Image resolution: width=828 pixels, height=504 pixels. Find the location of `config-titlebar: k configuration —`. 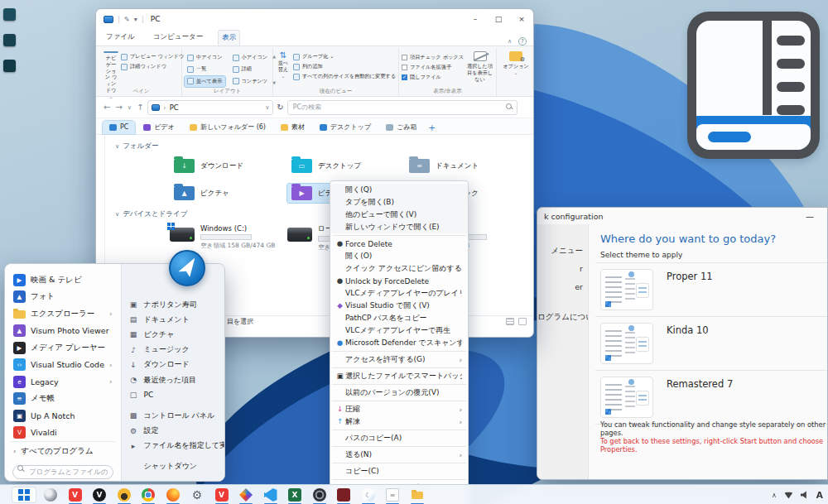

config-titlebar: k configuration — is located at coordinates (682, 216).